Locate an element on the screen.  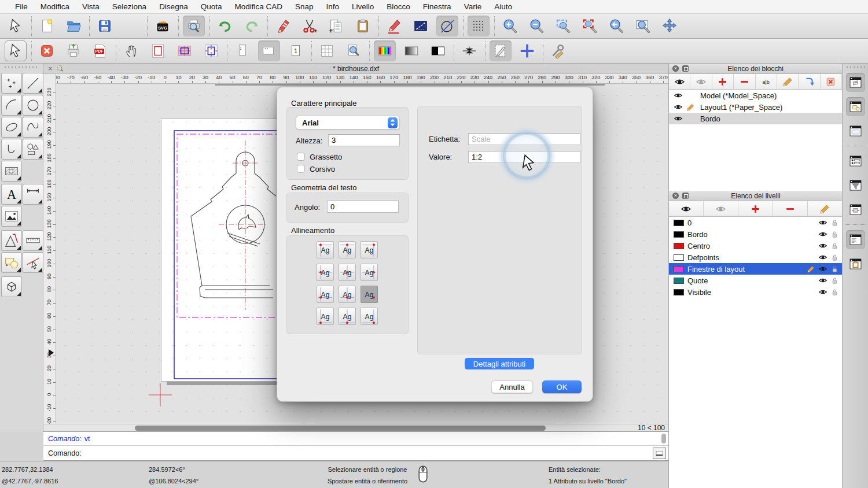
alignment-button-r1c0: Ag is located at coordinates (325, 272).